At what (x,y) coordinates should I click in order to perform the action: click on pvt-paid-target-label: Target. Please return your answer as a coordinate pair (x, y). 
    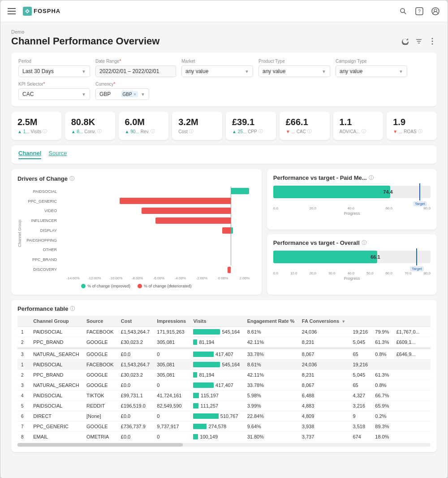
    Looking at the image, I should click on (420, 204).